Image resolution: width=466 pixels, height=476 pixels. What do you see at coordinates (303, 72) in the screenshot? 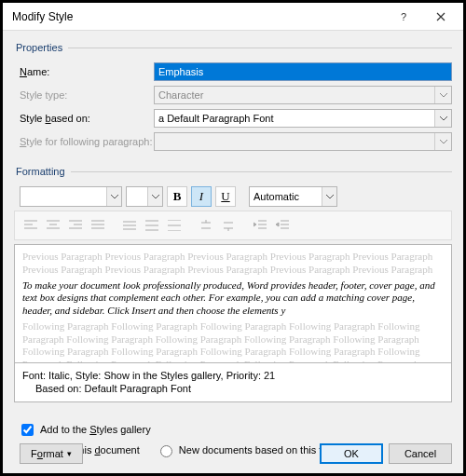
I see `name-input` at bounding box center [303, 72].